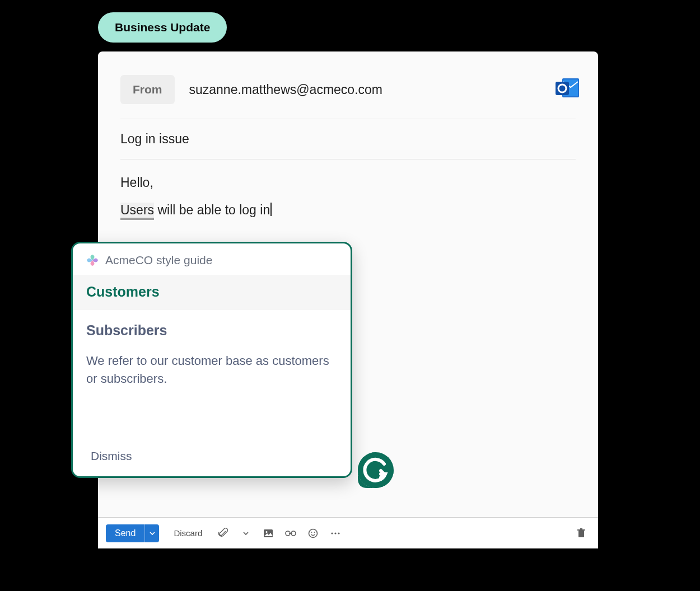 The width and height of the screenshot is (700, 591). What do you see at coordinates (132, 533) in the screenshot?
I see `send-button: Send` at bounding box center [132, 533].